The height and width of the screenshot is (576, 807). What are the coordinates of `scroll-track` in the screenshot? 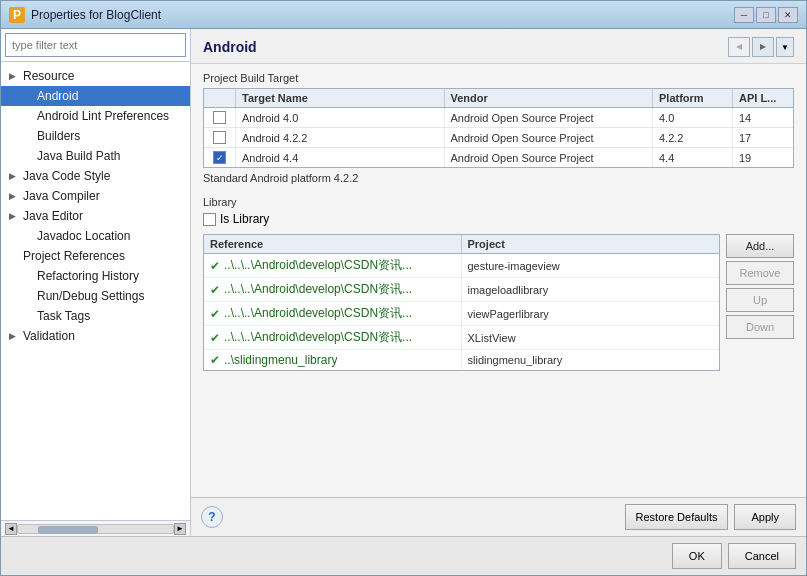 It's located at (96, 529).